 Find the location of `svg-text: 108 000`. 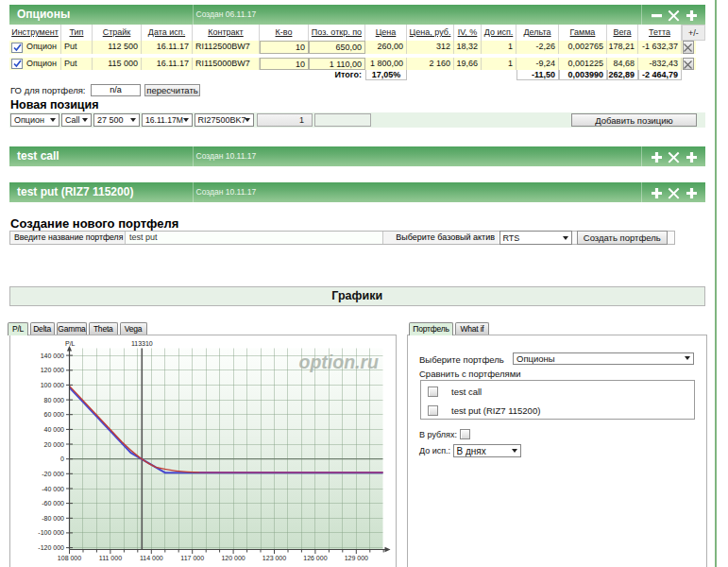

svg-text: 108 000 is located at coordinates (70, 558).